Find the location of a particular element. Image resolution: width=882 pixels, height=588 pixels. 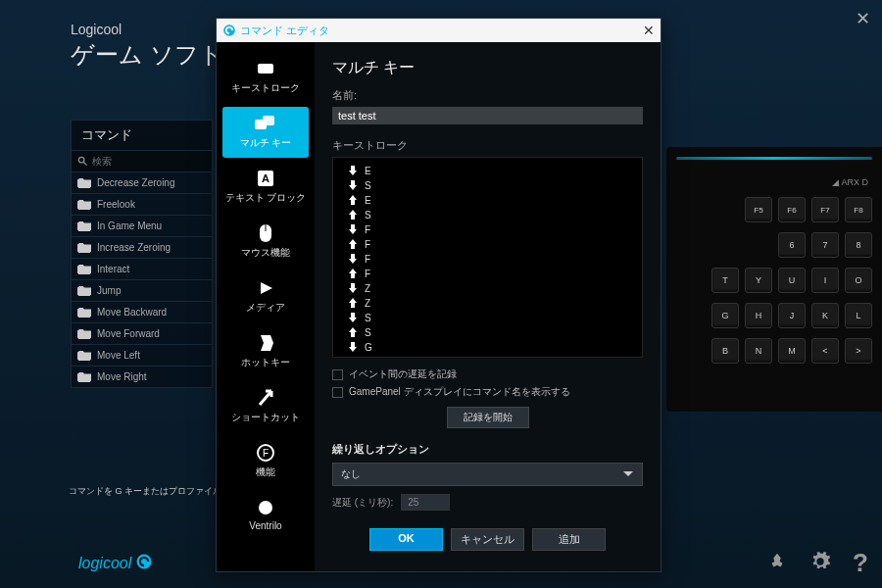

category-sidebar: キーストロークマルチ キーAテキスト ブロックマウス機能メディアホットキーショー… is located at coordinates (266, 307).